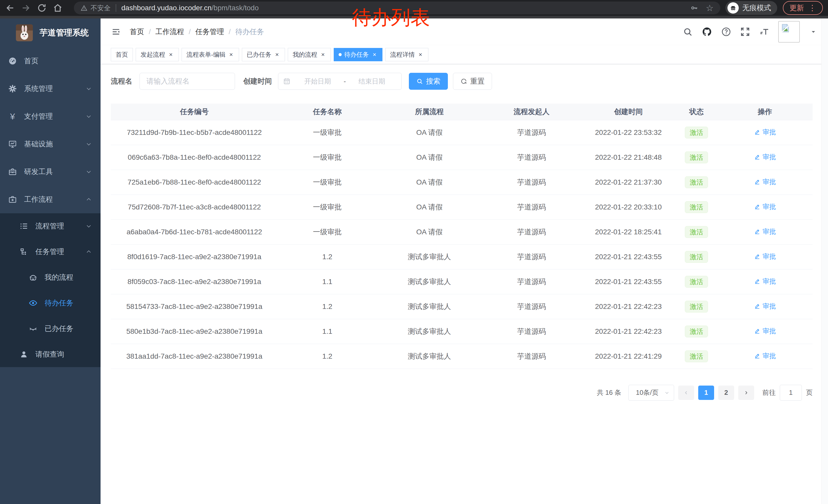  What do you see at coordinates (706, 393) in the screenshot?
I see `page-1-button: 1` at bounding box center [706, 393].